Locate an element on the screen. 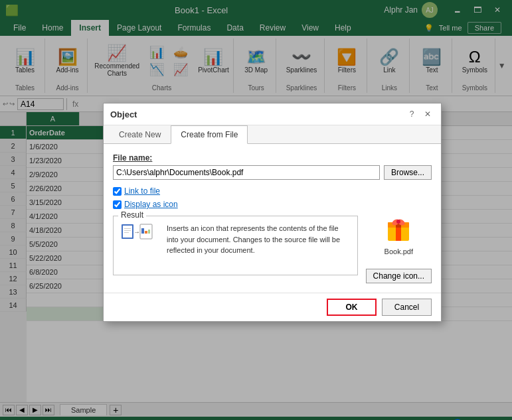 This screenshot has height=420, width=512. result-description: Inserts an icon that represents the cont… is located at coordinates (259, 240).